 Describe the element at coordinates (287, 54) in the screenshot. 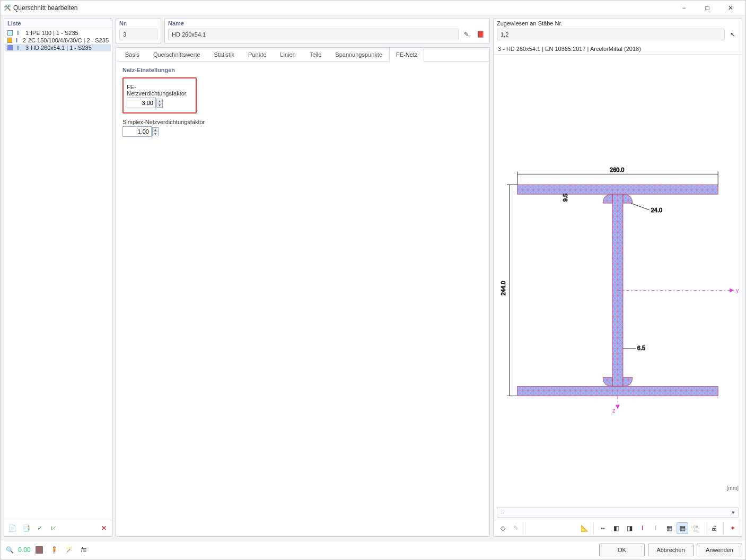

I see `tab-linien: Linien` at that location.